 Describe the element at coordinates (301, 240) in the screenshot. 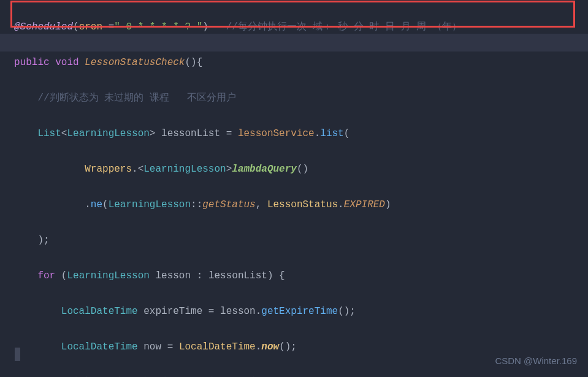

I see `code-line-7: );` at that location.